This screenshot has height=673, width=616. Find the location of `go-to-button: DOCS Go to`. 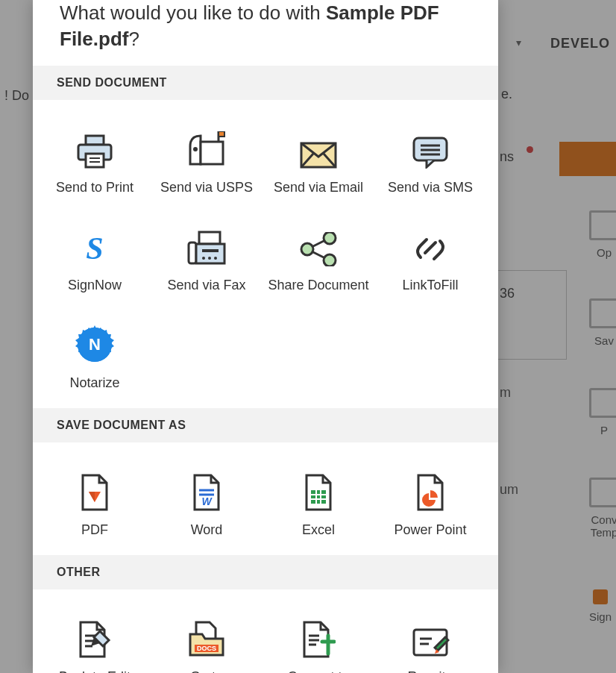

go-to-button: DOCS Go to is located at coordinates (207, 638).